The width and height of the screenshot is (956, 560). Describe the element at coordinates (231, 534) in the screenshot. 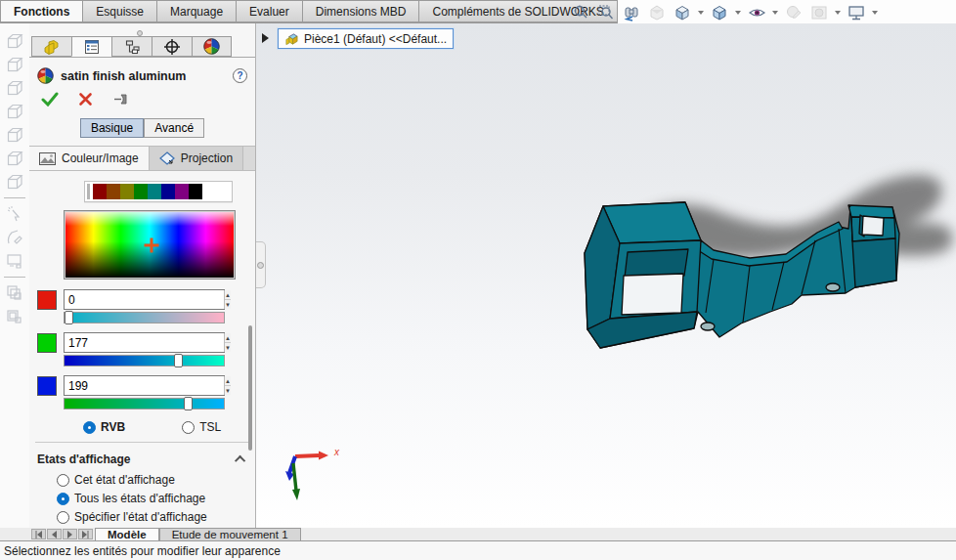

I see `motion-study-tab: Etude de mouvement 1` at that location.